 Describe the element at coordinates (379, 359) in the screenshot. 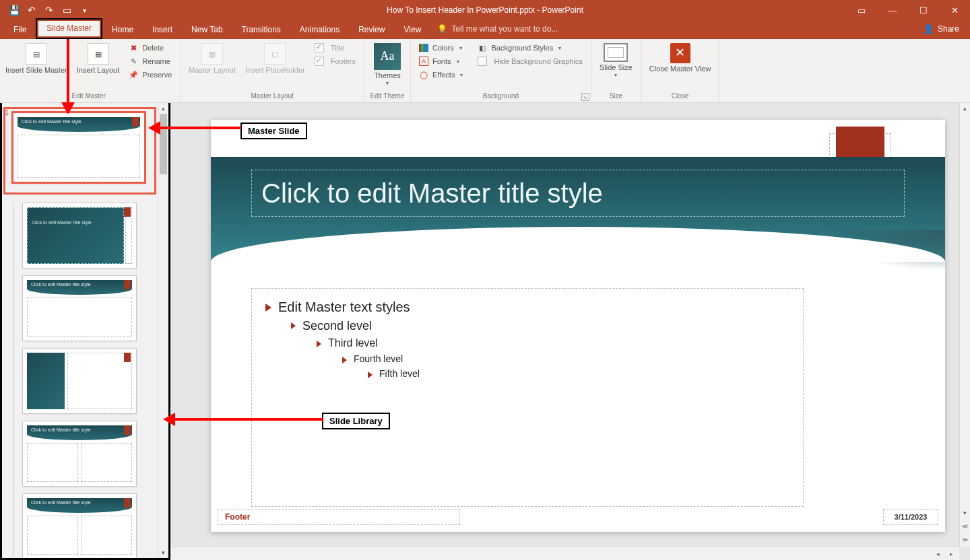

I see `body-l4-text: Fourth level` at that location.